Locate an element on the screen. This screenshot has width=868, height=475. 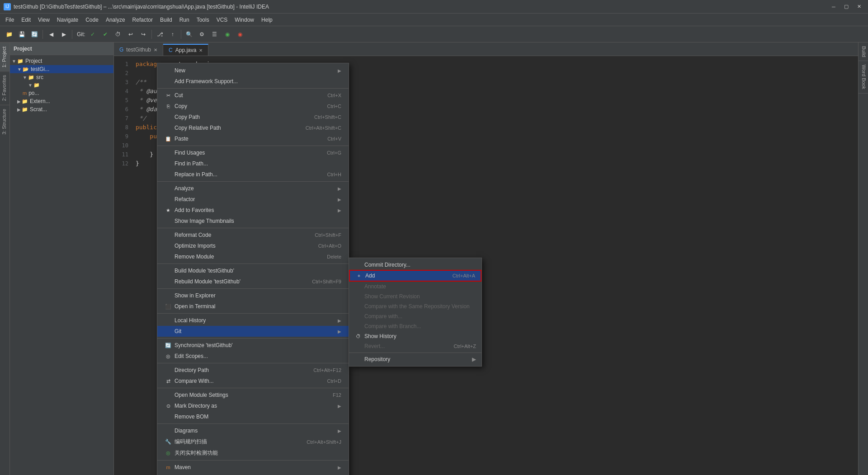
toolbar-save-button: 💾 is located at coordinates (22, 34).